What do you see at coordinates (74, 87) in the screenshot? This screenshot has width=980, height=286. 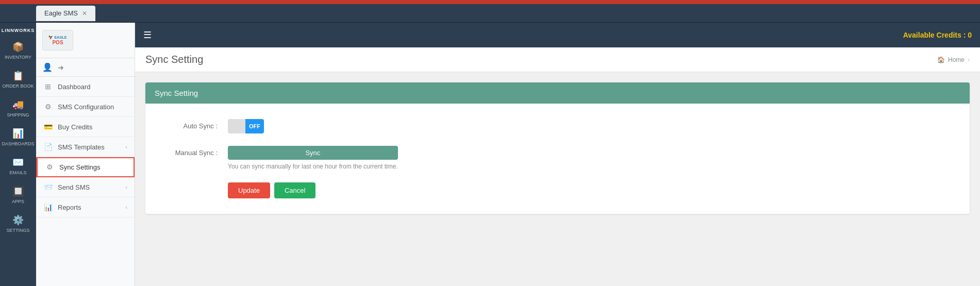 I see `plugin-nav-dashboard-label: Dashboard` at bounding box center [74, 87].